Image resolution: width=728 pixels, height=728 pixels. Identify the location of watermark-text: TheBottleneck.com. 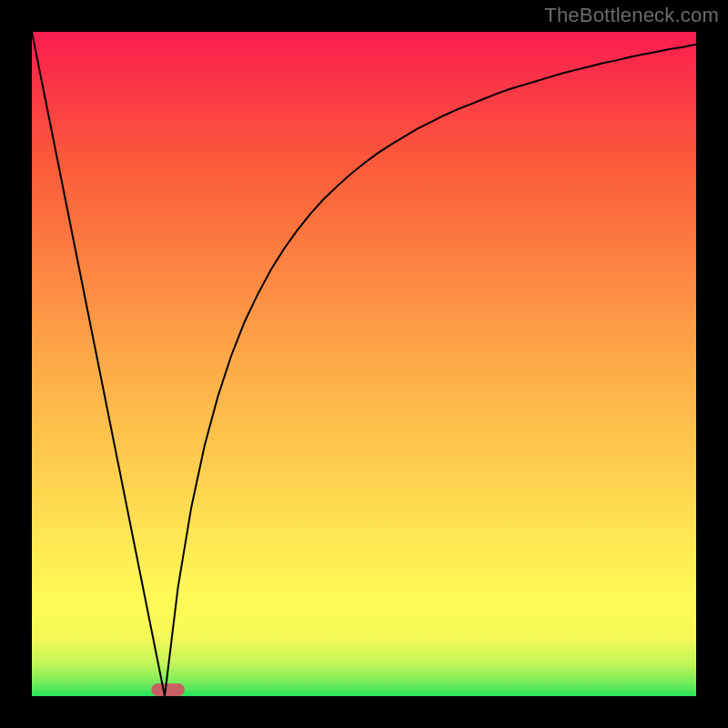
(632, 15).